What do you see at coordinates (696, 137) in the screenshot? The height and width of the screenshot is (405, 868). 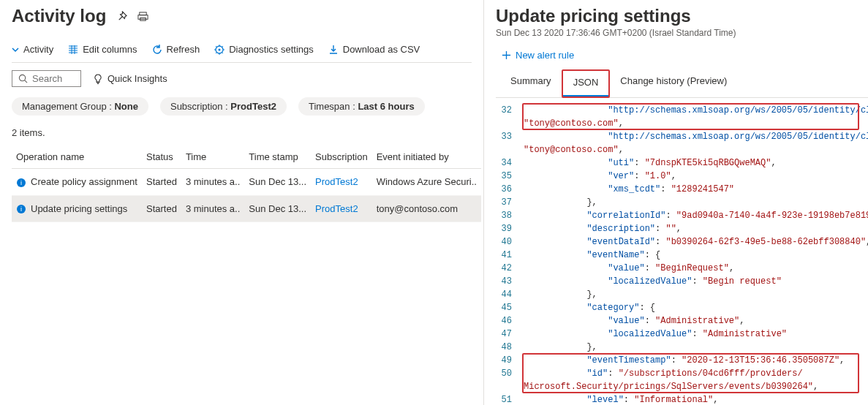 I see `json-code: "http://schemas.xmlsoap.org/ws/2005/05/i…` at bounding box center [696, 137].